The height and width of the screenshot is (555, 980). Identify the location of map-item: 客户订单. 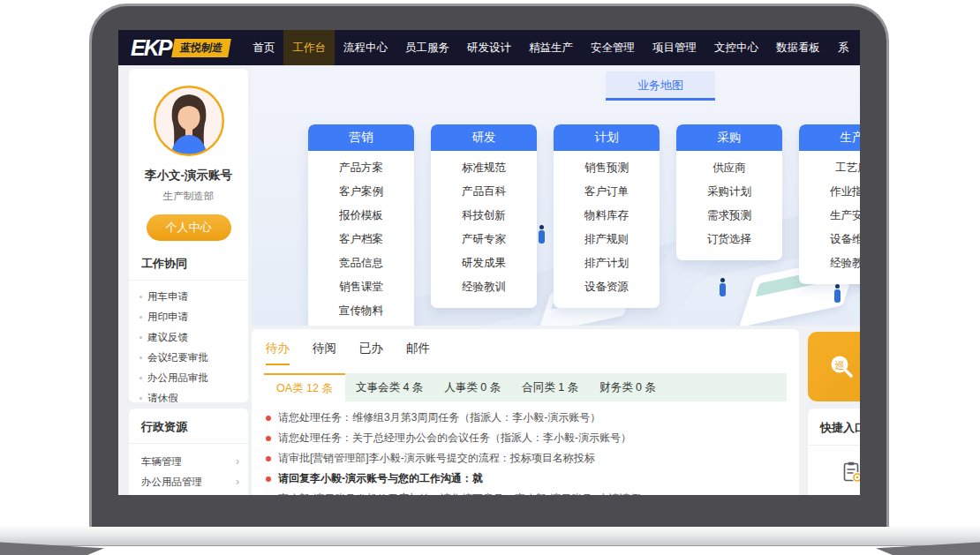
(607, 192).